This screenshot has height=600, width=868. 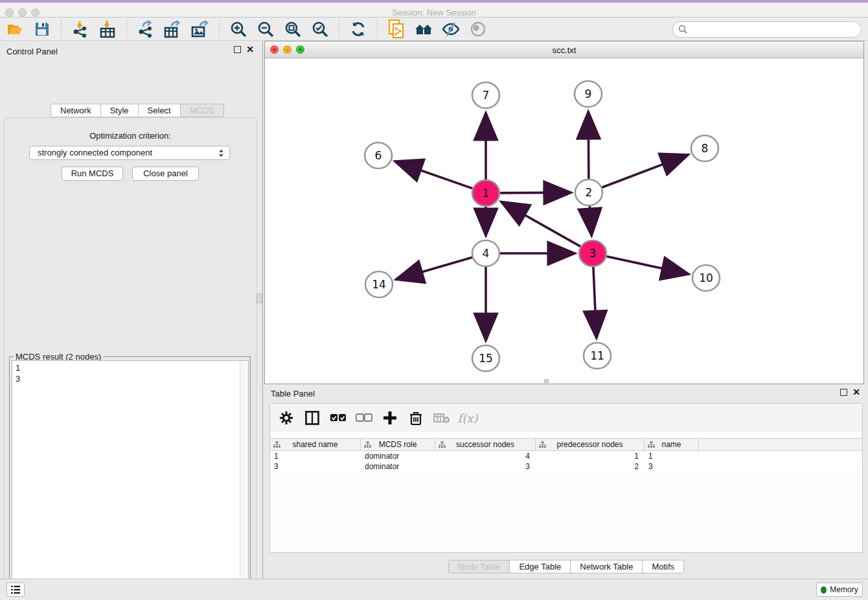 I want to click on toggle-panes-icon, so click(x=312, y=418).